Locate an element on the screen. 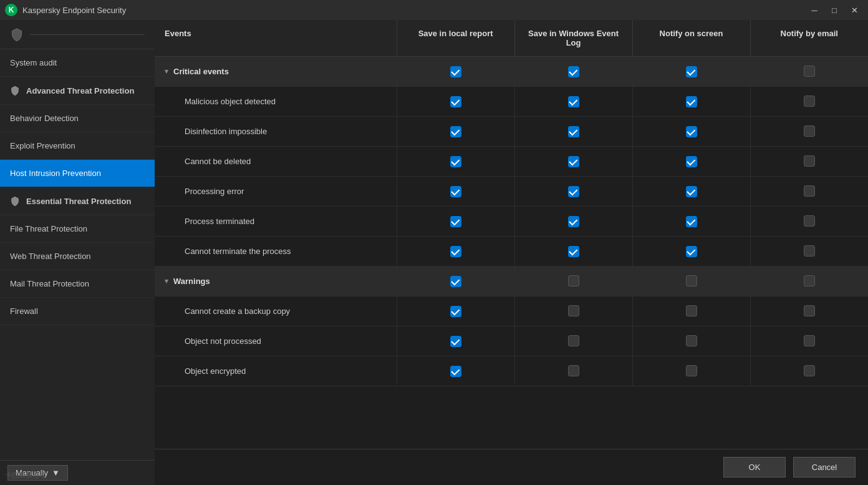 Image resolution: width=868 pixels, height=485 pixels. sidebar-item-firewall: Firewall is located at coordinates (77, 311).